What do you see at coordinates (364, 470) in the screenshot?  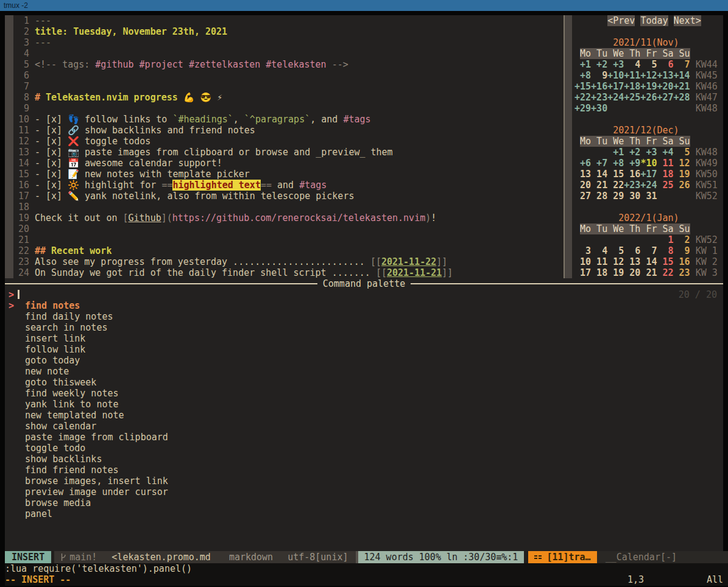 I see `palette-item: find friend notes` at bounding box center [364, 470].